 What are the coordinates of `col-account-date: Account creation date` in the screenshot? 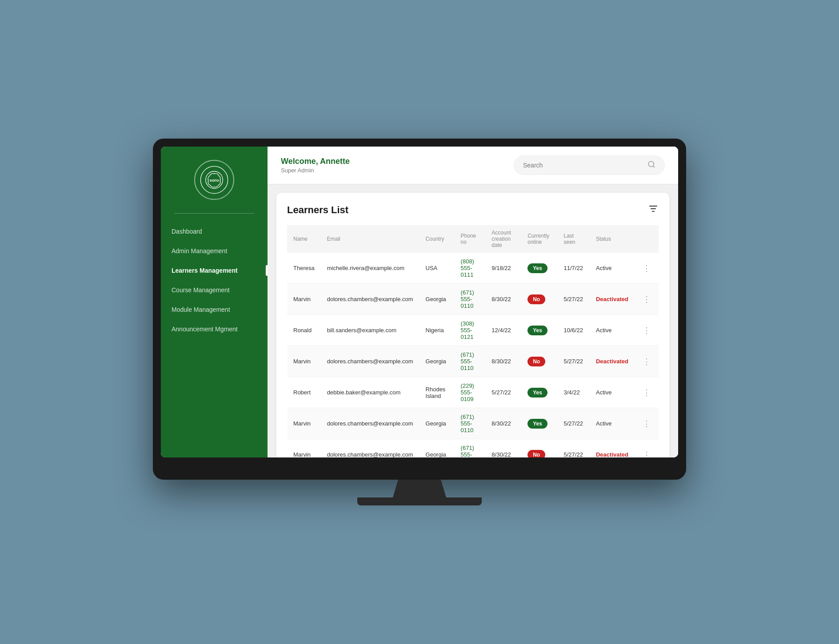 It's located at (503, 239).